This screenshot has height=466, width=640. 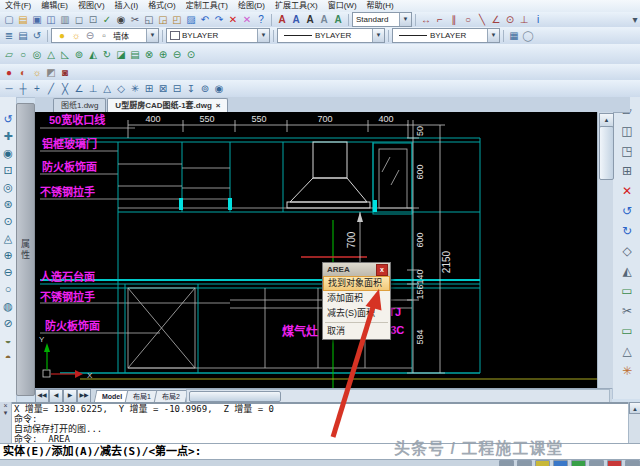 What do you see at coordinates (104, 36) in the screenshot?
I see `layer-color-chip-icon: ▫` at bounding box center [104, 36].